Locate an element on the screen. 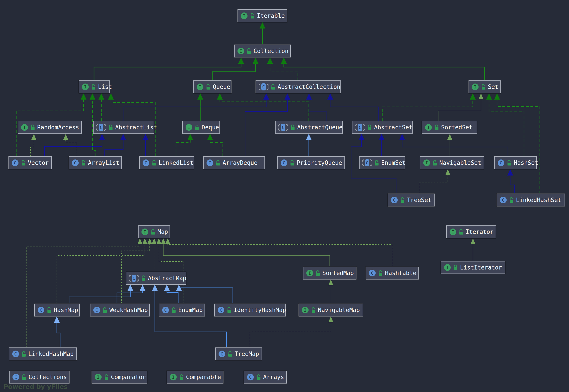 The height and width of the screenshot is (392, 569). node-Set: ISet is located at coordinates (484, 87).